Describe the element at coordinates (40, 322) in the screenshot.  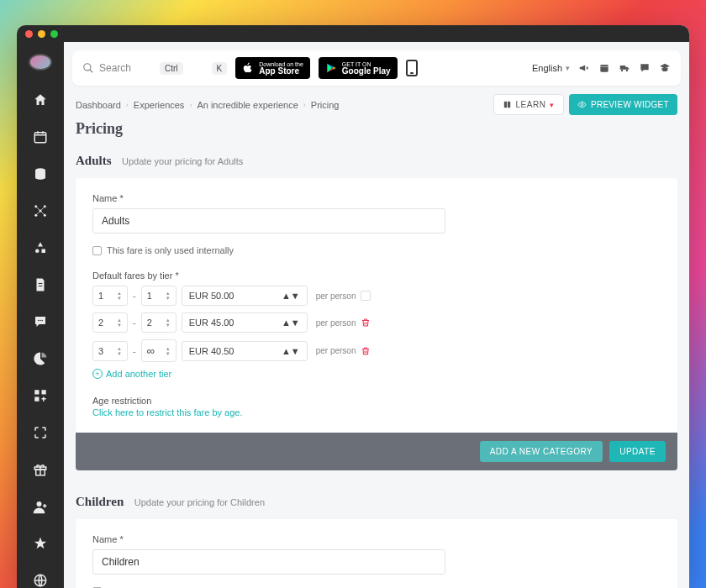
I see `chat-icon` at that location.